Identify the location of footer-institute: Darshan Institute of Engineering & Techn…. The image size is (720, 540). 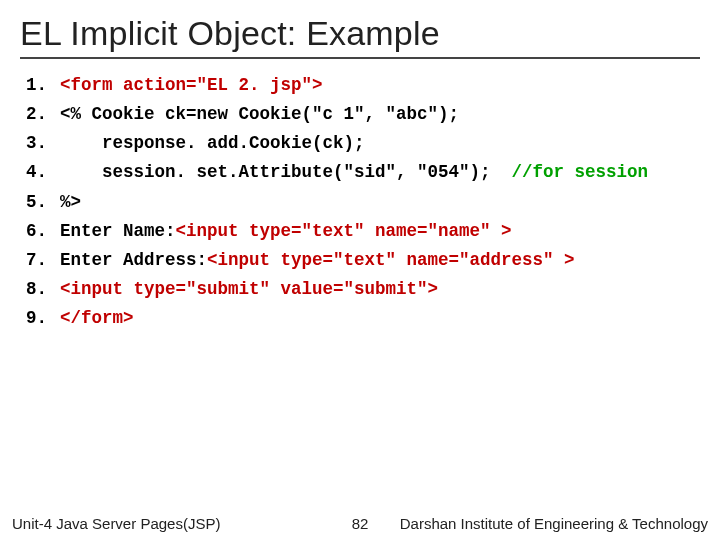
(555, 524).